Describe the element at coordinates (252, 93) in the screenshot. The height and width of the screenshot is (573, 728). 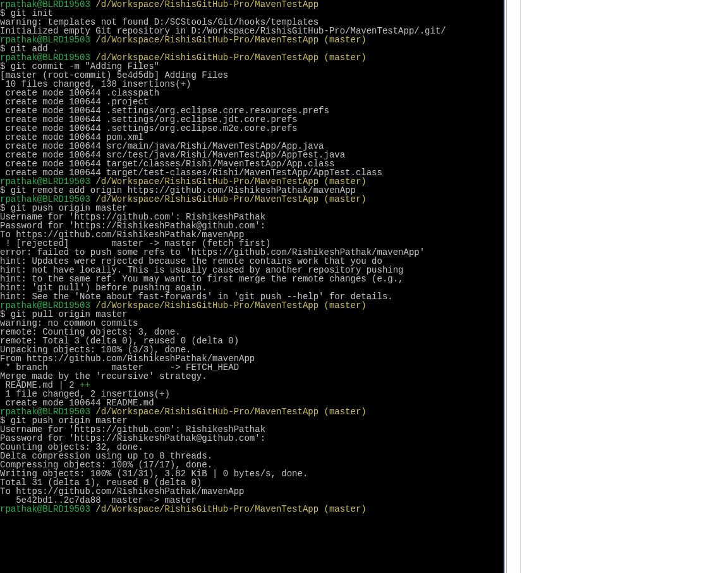
I see `terminal-line: create mode 100644 .classpath` at that location.